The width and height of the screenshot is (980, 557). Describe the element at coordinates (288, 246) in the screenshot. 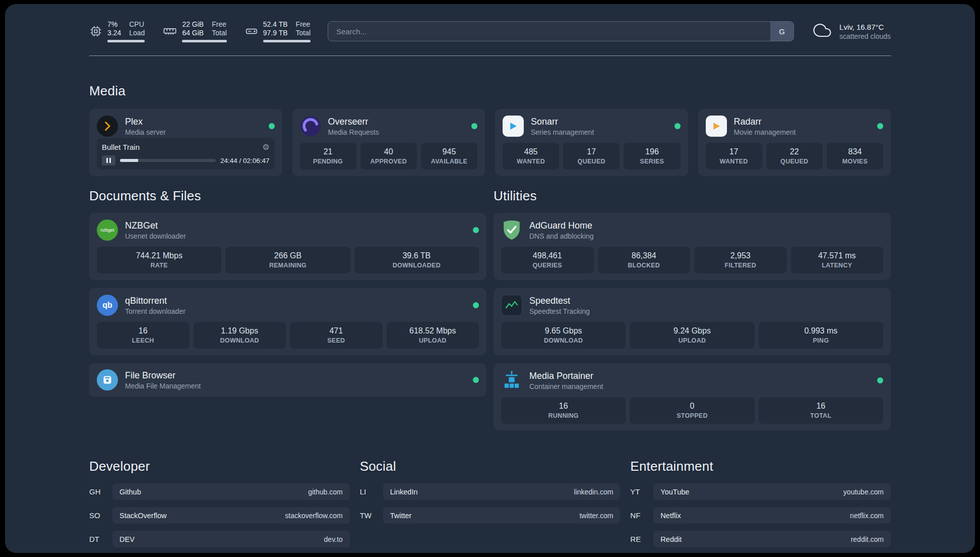

I see `service-card-nzbget: nzbget NZBGet Usenet downloader 744.21 M…` at that location.